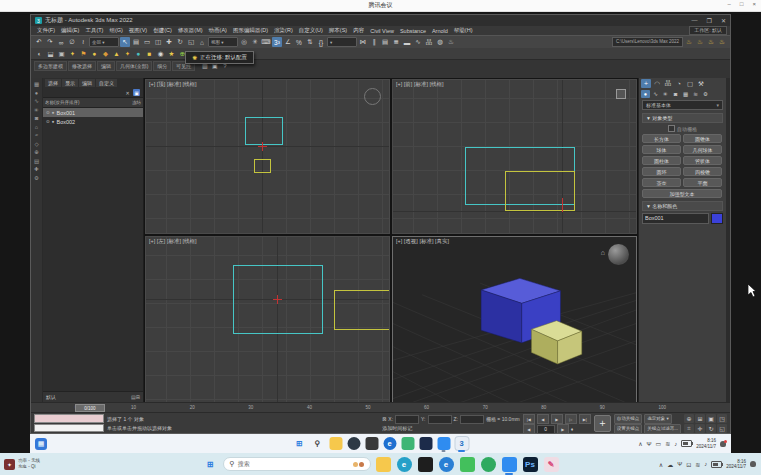 The height and width of the screenshot is (475, 761). What do you see at coordinates (690, 84) in the screenshot?
I see `display-tab-icon: ▢` at bounding box center [690, 84].